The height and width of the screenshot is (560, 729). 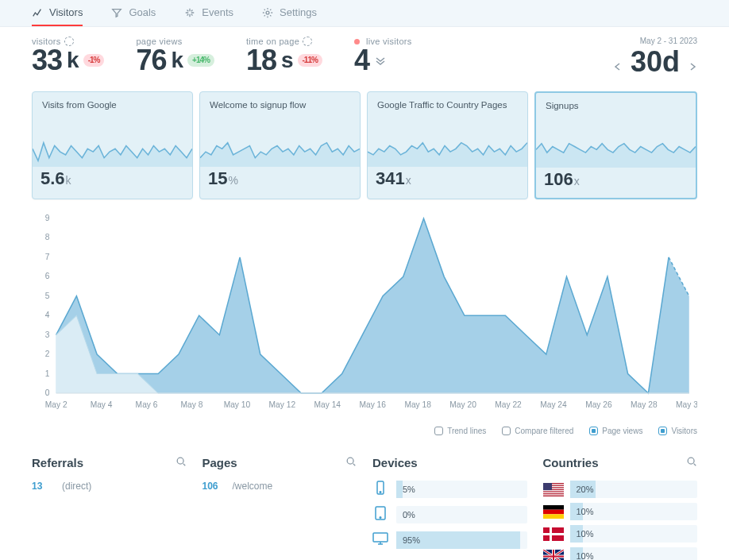 I want to click on kpi-live: live visitors 4, so click(x=383, y=56).